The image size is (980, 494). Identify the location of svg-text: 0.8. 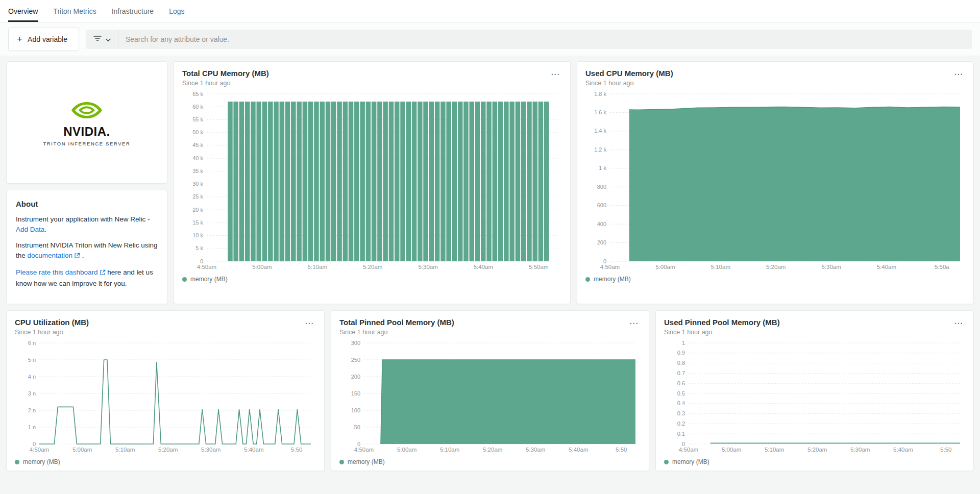
(681, 363).